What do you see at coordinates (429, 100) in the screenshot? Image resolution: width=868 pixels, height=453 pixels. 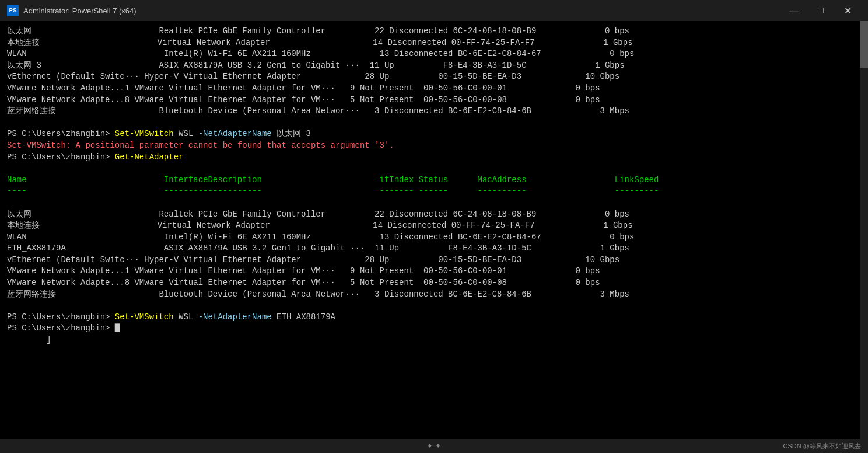 I see `line-7: VMware Network Adapte...8 VMware Virtual…` at bounding box center [429, 100].